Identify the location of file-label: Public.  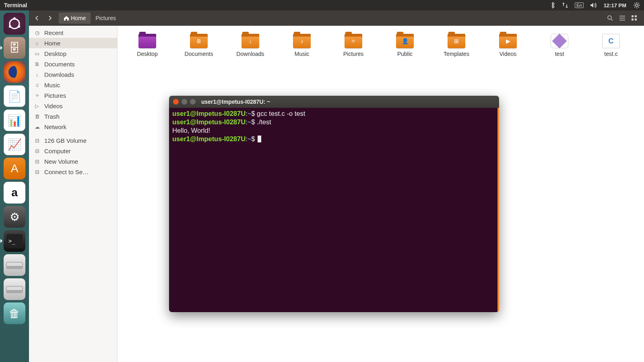
(405, 54).